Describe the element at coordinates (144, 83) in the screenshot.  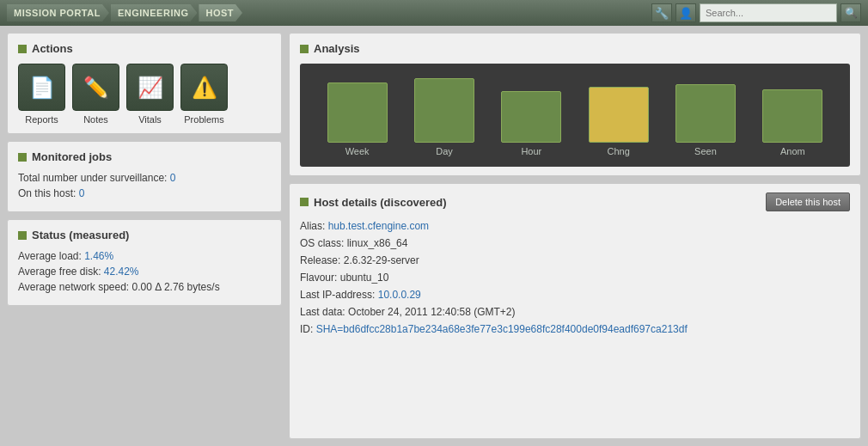
I see `actions-panel: Actions 📄 Reports ✏️ Notes 📈 Vitals ⚠️ P…` at that location.